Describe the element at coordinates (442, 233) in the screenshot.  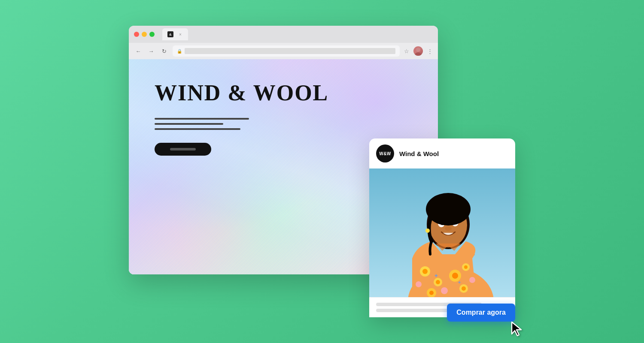
I see `social-card-image: ✦ ✦` at that location.